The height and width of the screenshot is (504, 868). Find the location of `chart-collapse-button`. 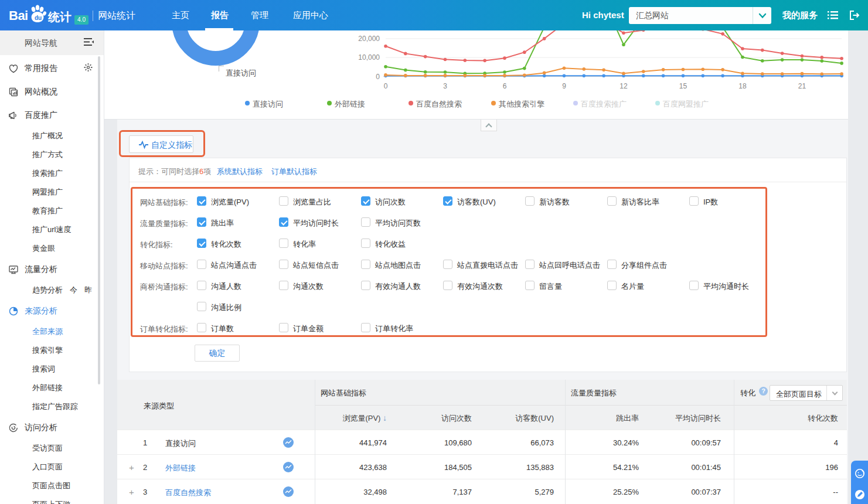

chart-collapse-button is located at coordinates (489, 125).